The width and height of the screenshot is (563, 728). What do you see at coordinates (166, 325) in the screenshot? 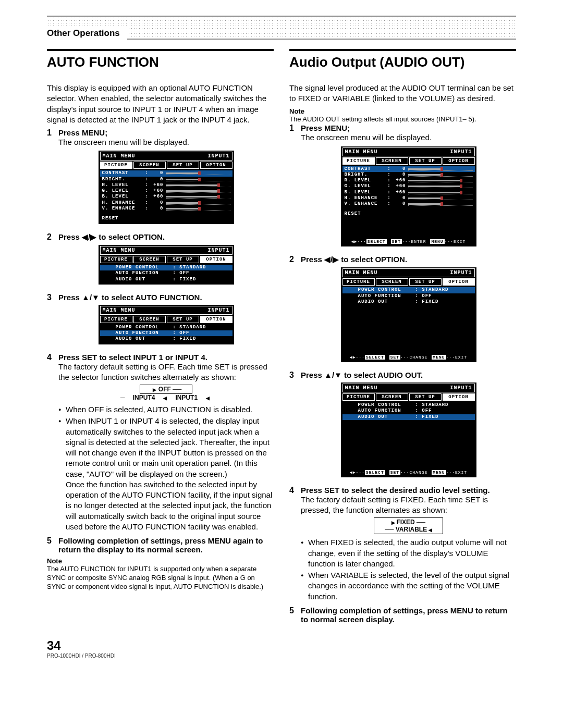
I see `osd-option-autofunc: MAIN MENUINPUT1 PICTURE SCREEN SET UP OP…` at bounding box center [166, 325].